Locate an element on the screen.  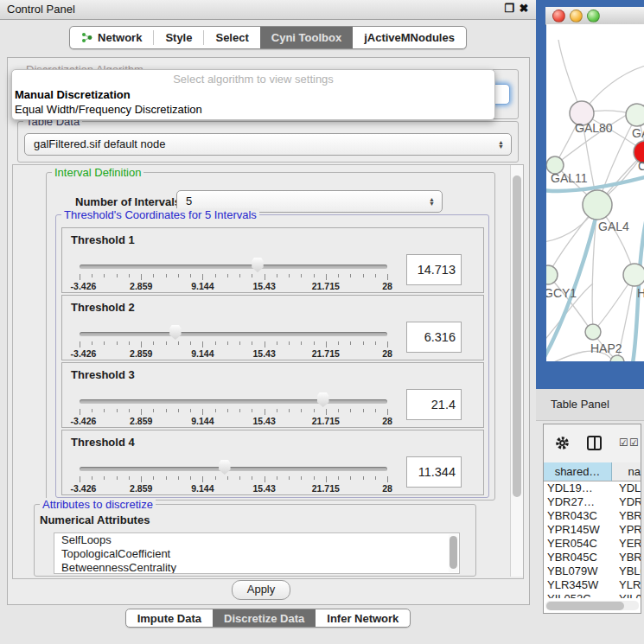
network-canvas: GAL80GACGAL11GAL4GCY1HHAP2 is located at coordinates (595, 193).